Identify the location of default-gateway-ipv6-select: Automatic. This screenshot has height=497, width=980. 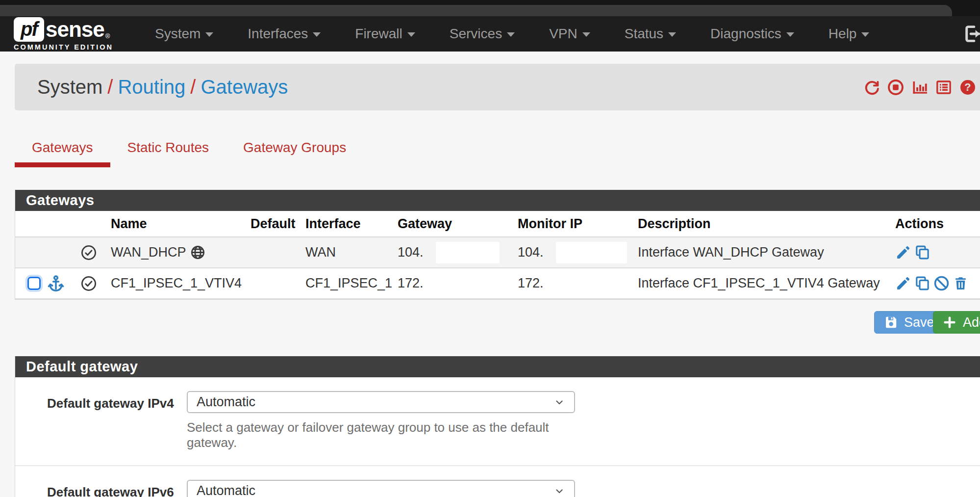
(381, 489).